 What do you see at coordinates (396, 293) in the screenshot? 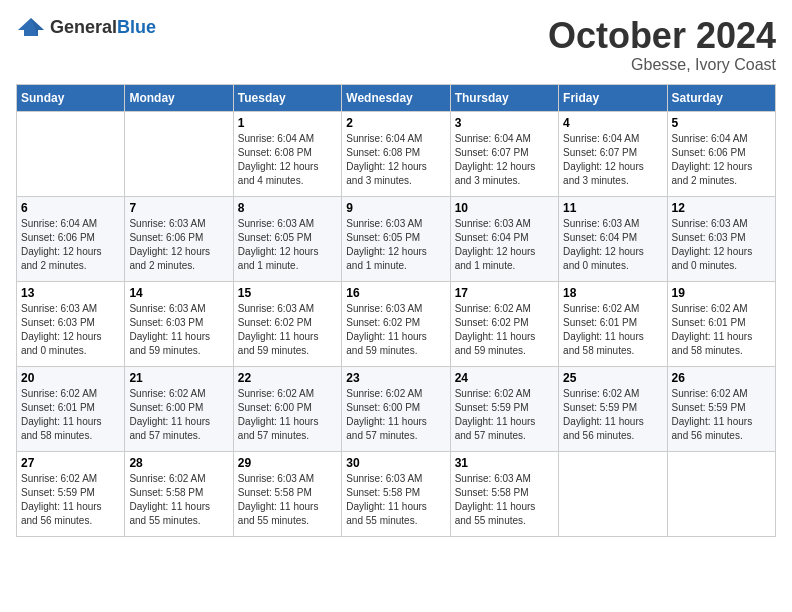
I see `day-number: 16` at bounding box center [396, 293].